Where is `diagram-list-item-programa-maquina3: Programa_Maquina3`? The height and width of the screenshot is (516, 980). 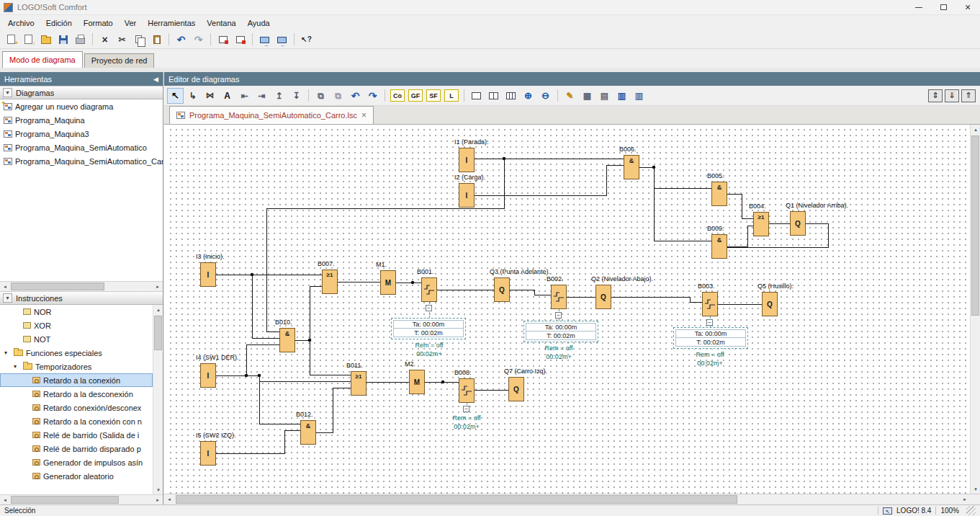
diagram-list-item-programa-maquina3: Programa_Maquina3 is located at coordinates (81, 134).